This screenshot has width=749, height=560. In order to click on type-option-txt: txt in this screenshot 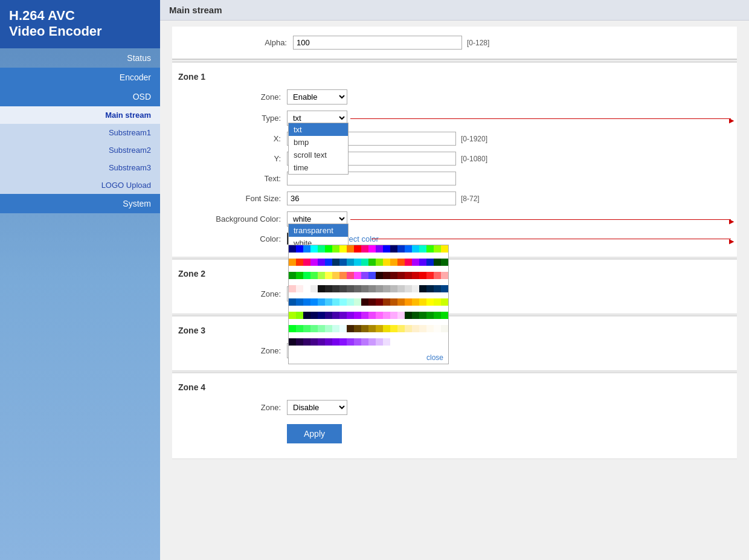, I will do `click(318, 129)`.